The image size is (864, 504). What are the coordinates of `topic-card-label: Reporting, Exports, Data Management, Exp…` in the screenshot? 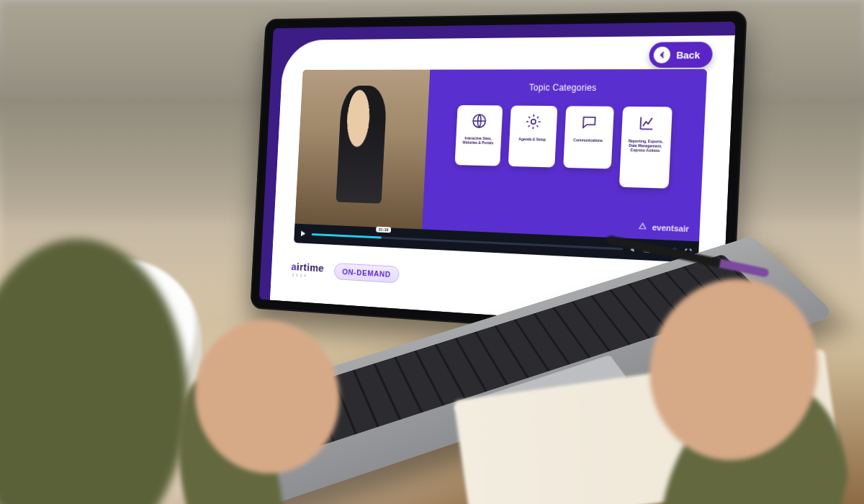 It's located at (645, 147).